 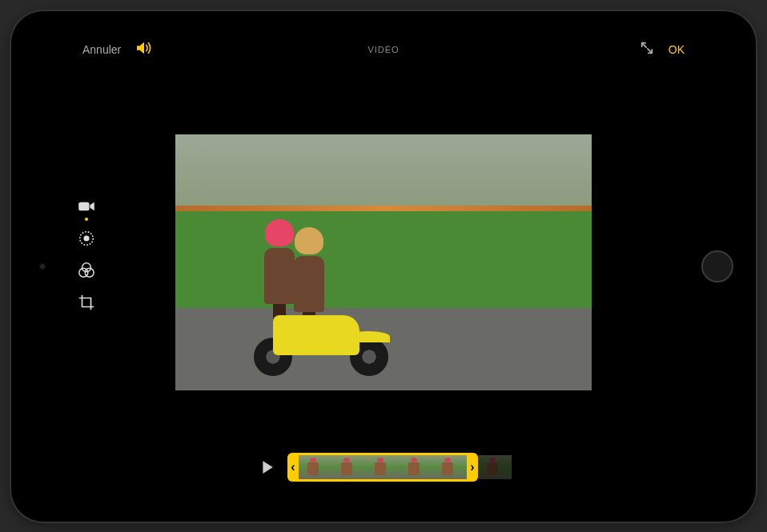 What do you see at coordinates (86, 302) in the screenshot?
I see `crop-tool-button` at bounding box center [86, 302].